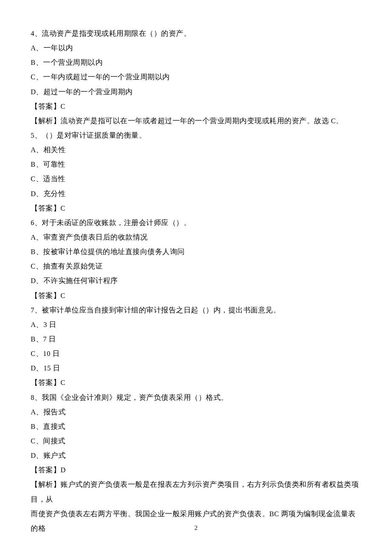  I want to click on q5-option-b: B、可靠性, so click(196, 165).